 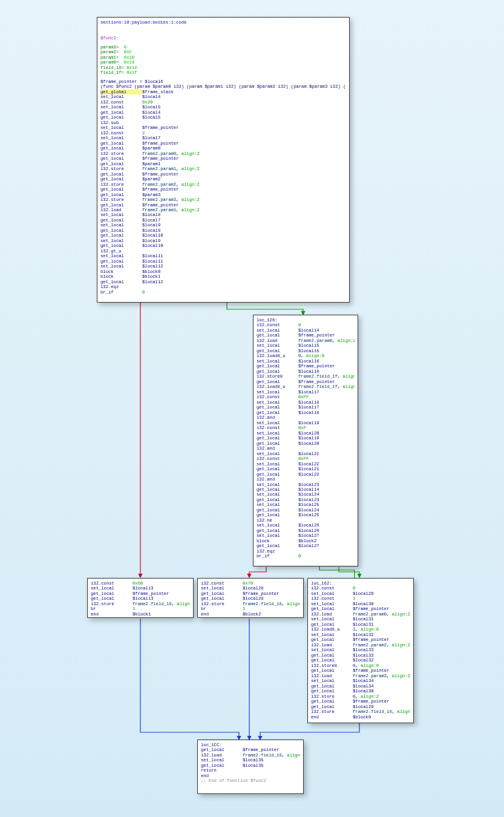 I want to click on cfg-node-branch-0x70: i32.const 0x70set_local $local28get_loca…, so click(x=250, y=598).